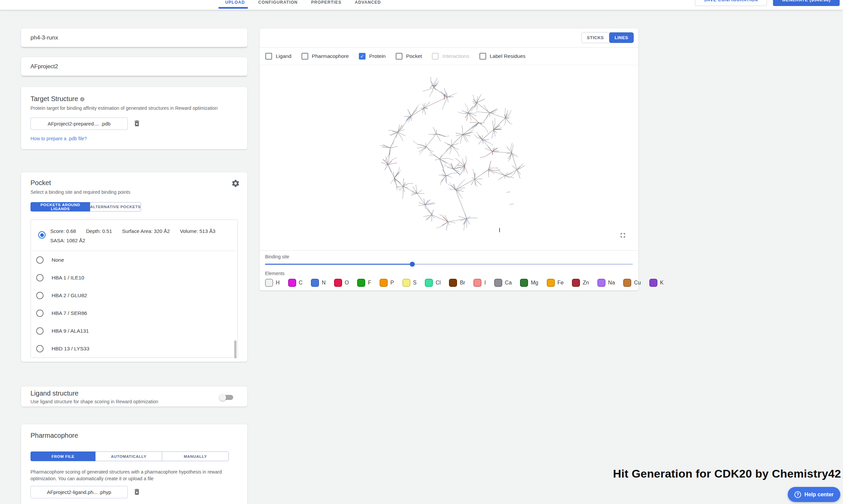  Describe the element at coordinates (134, 235) in the screenshot. I see `selected-pocket-option: Score: 0.68Depth: 0.51Surface Area: 320 …` at that location.